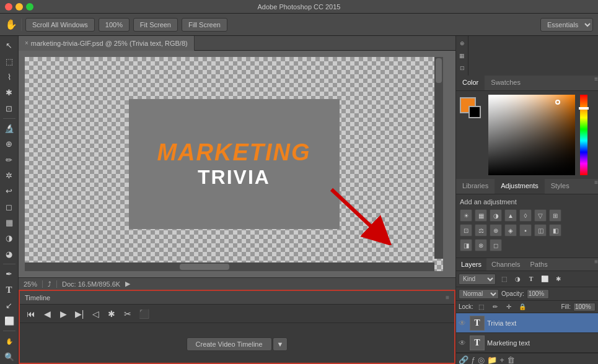  Describe the element at coordinates (128, 284) in the screenshot. I see `doc-arrow: ▶` at that location.